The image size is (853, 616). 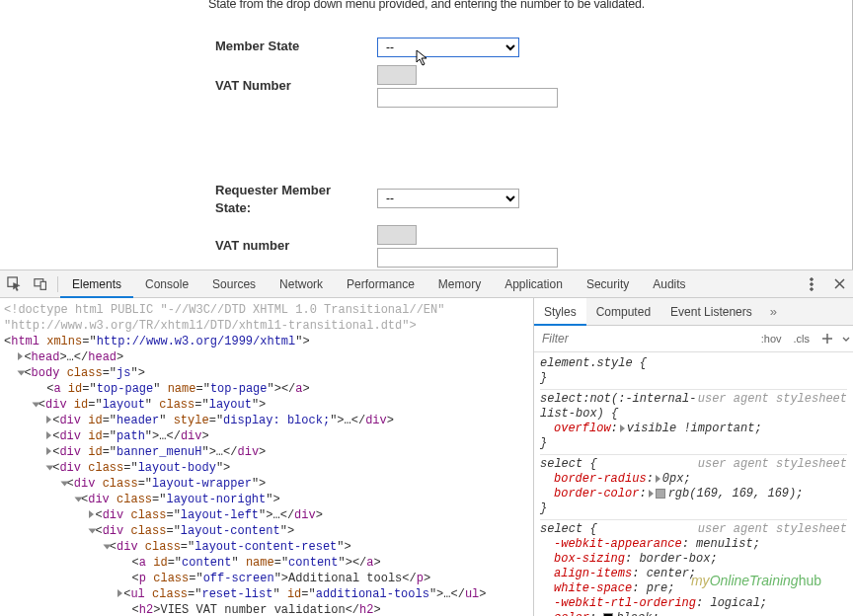 What do you see at coordinates (812, 284) in the screenshot?
I see `kebab-menu-icon` at bounding box center [812, 284].